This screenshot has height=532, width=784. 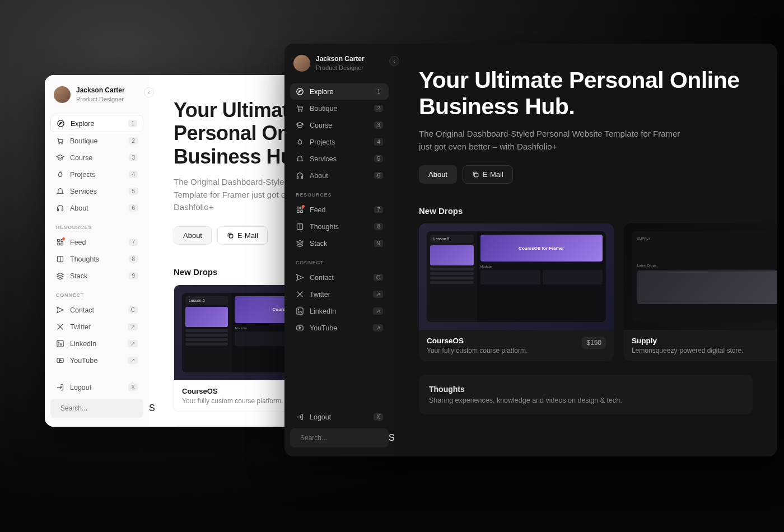 What do you see at coordinates (707, 239) in the screenshot?
I see `mock-brand: SUPPLY` at bounding box center [707, 239].